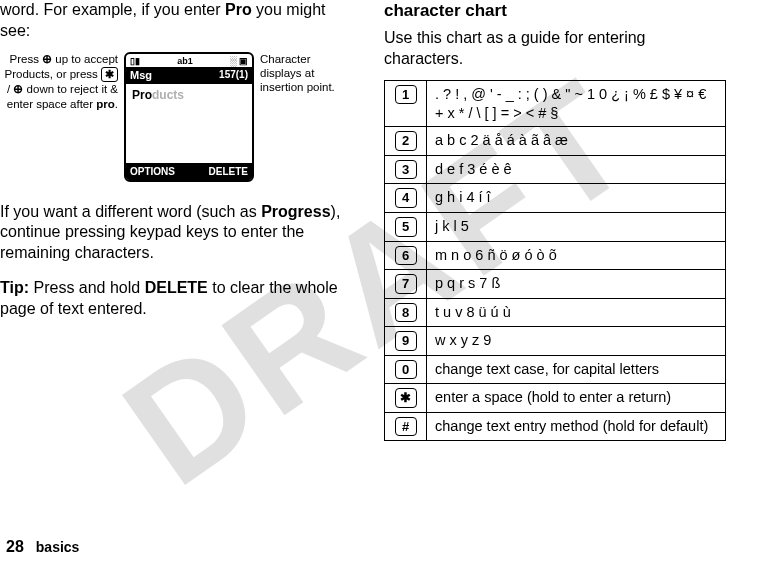 The image size is (758, 564). I want to click on p2-progress: Progress, so click(296, 212).